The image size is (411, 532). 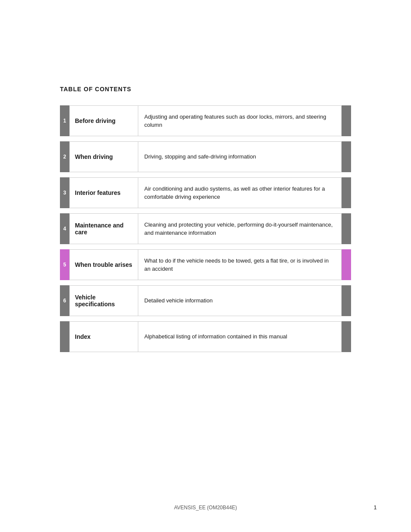 What do you see at coordinates (206, 121) in the screenshot?
I see `toc-entry: 1 Before driving Adjusting and operating…` at bounding box center [206, 121].